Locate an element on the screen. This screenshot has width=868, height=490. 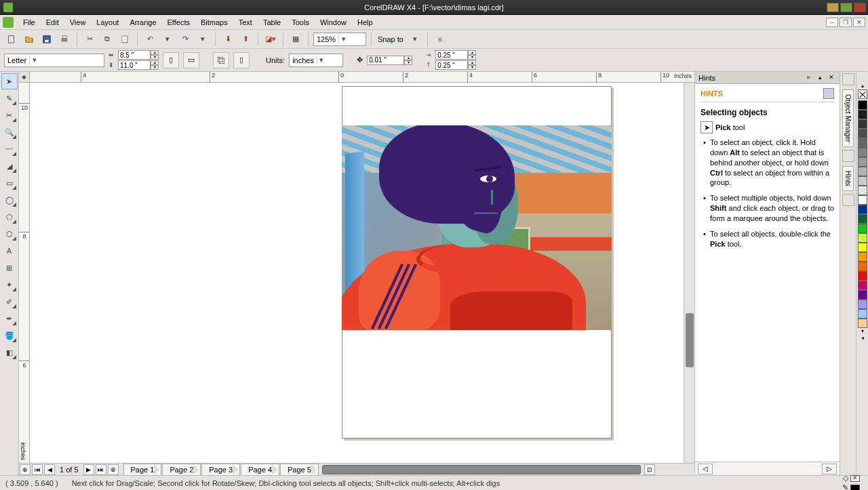
mdi-minimize: – is located at coordinates (832, 22).